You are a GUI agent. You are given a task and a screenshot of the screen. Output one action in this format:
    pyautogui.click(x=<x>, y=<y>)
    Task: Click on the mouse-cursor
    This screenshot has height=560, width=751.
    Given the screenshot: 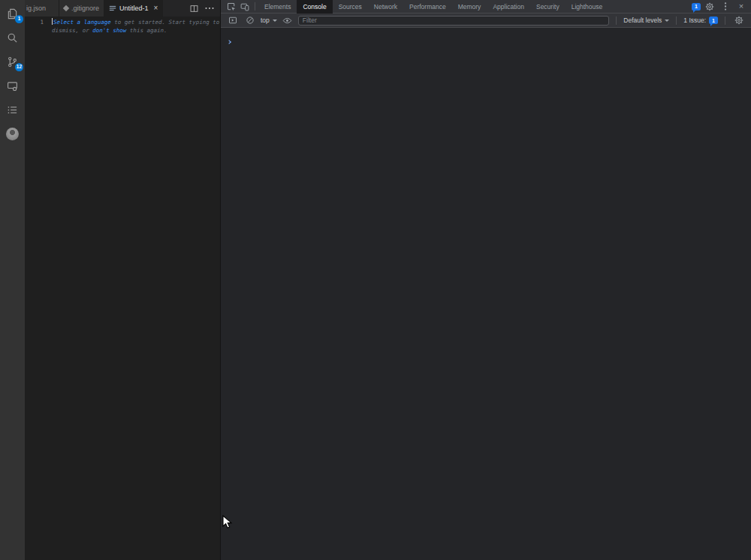 What is the action you would take?
    pyautogui.click(x=228, y=522)
    